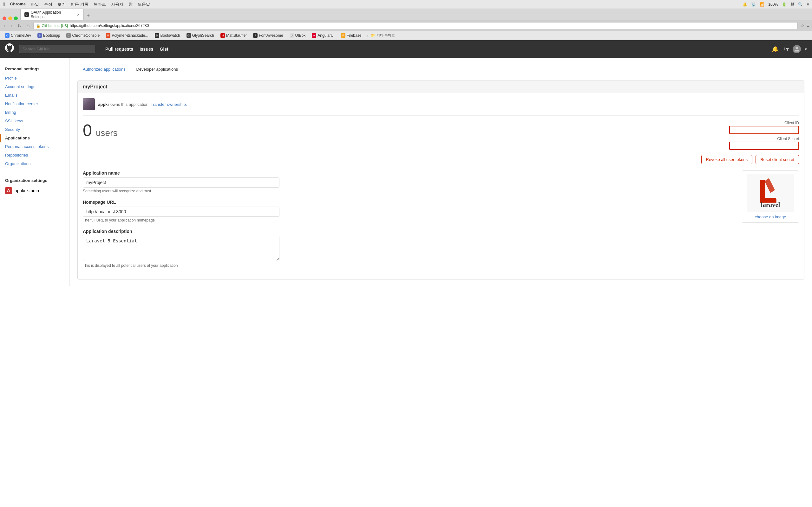  I want to click on browser-menu-icon: ≡, so click(808, 25).